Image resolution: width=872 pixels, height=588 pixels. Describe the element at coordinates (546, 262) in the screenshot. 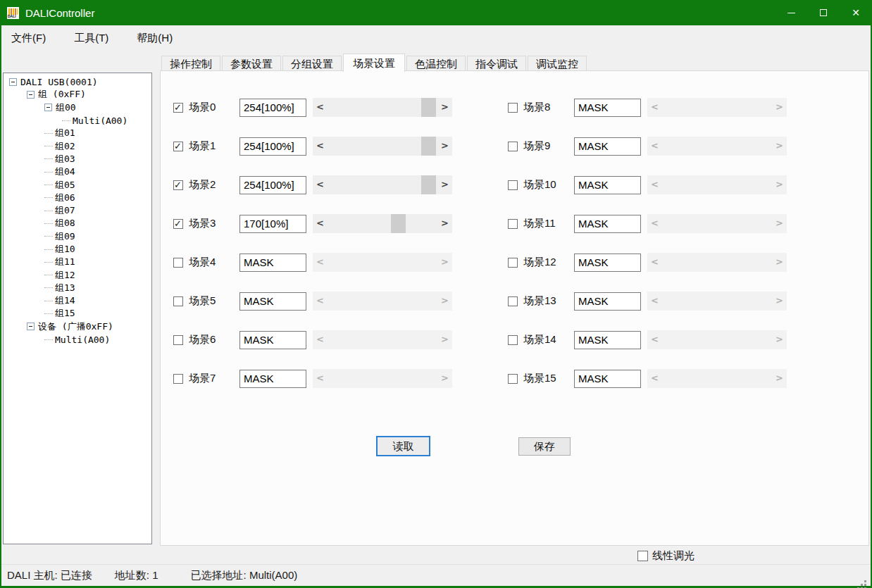

I see `scene-label: 场景12` at that location.